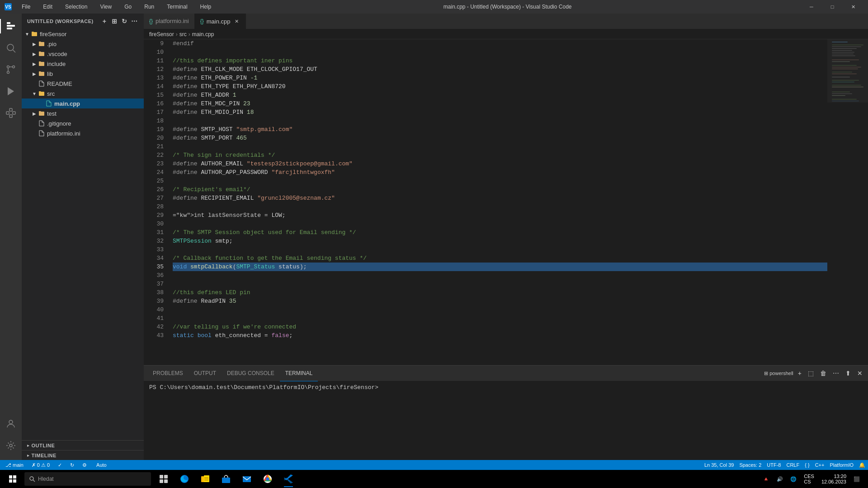  I want to click on add-terminal-icon: +, so click(800, 373).